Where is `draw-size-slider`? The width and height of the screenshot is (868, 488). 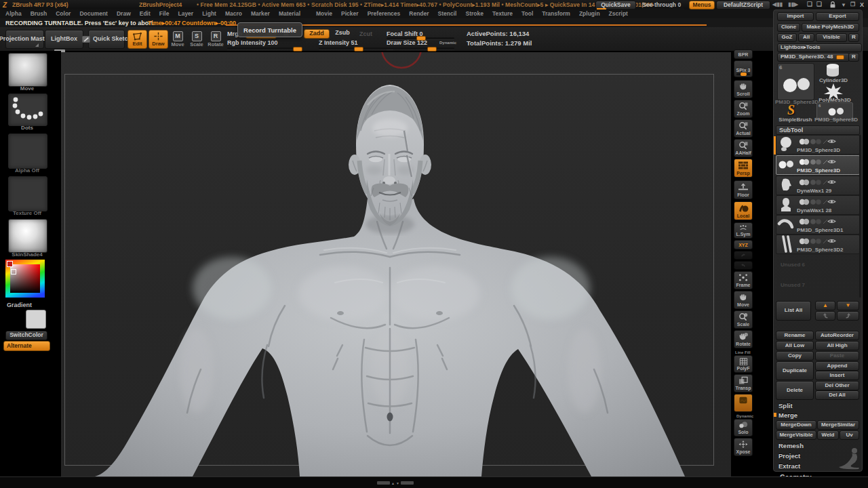
draw-size-slider is located at coordinates (420, 49).